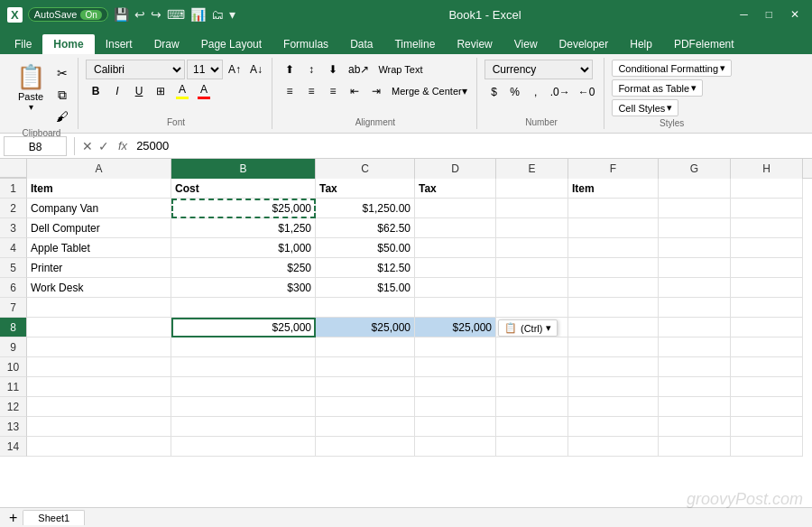 Image resolution: width=812 pixels, height=527 pixels. I want to click on percent-button: %, so click(515, 92).